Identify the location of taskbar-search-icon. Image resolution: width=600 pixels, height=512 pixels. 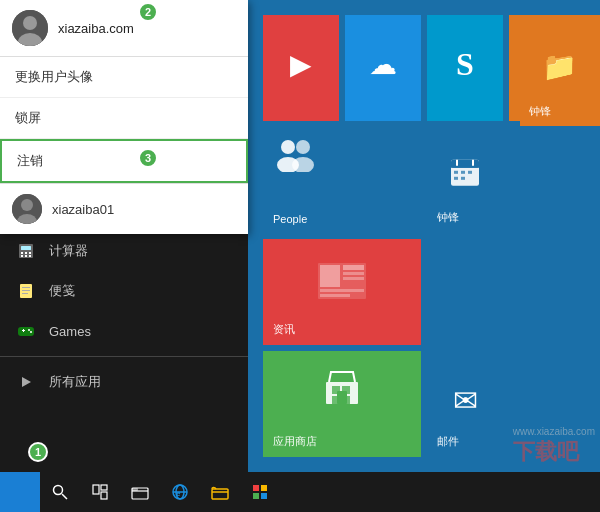
(60, 492).